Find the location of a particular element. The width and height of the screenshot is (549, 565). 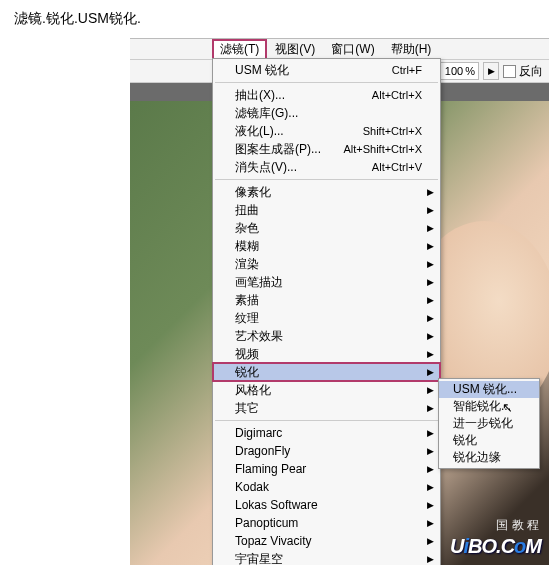

submenu-item: 锐化 is located at coordinates (489, 440).